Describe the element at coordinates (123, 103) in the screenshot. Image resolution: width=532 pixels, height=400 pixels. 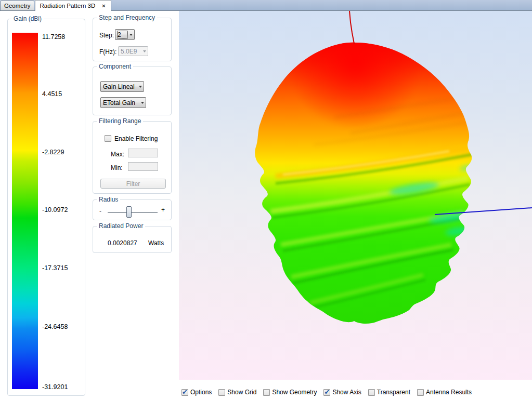
I see `component-field-select: ETotal Gain` at that location.